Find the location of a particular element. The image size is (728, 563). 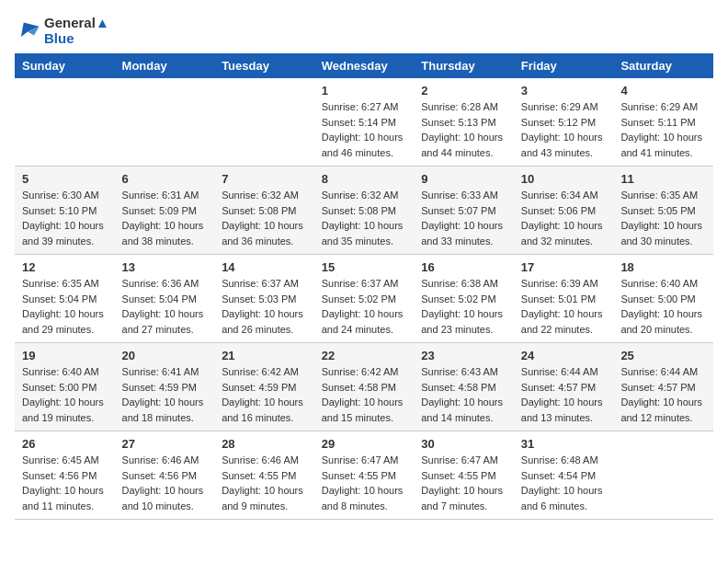

day-number: 19 is located at coordinates (64, 355).